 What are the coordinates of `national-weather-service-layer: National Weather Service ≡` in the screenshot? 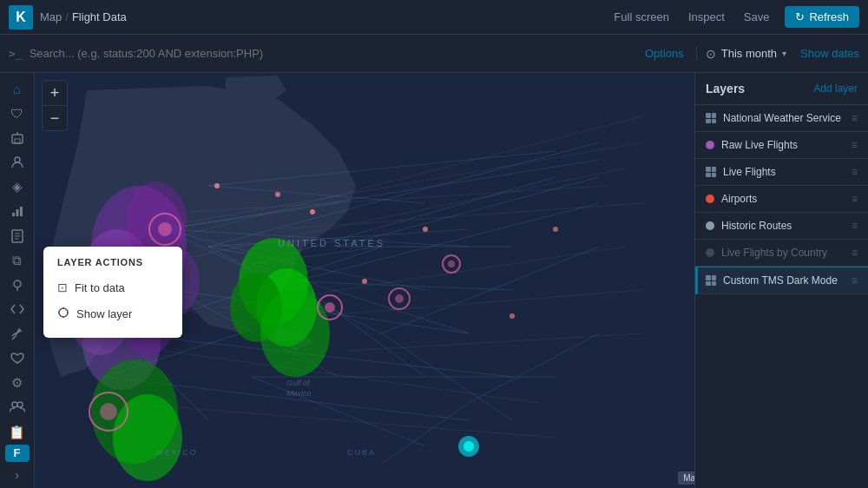 It's located at (781, 118).